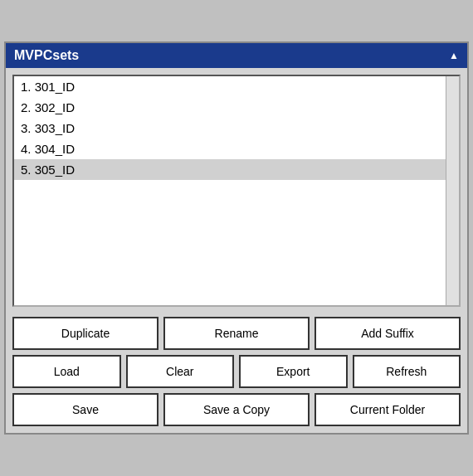  I want to click on list-item: 4. 304_ID, so click(236, 149).